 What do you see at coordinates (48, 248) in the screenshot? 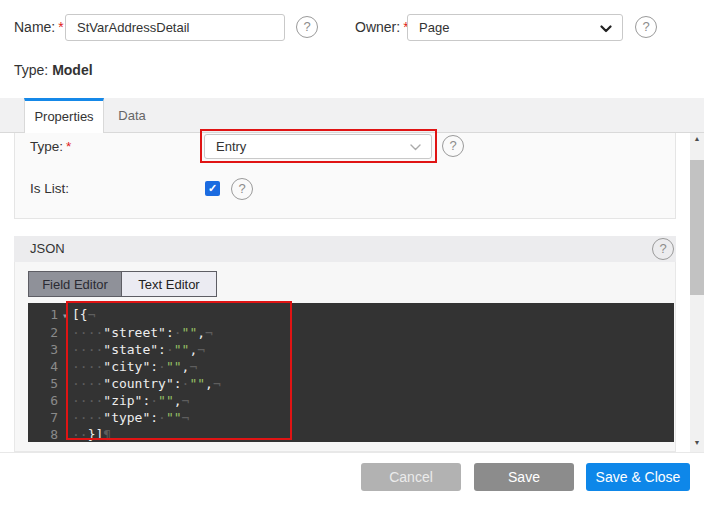
I see `json-section-title: JSON` at bounding box center [48, 248].